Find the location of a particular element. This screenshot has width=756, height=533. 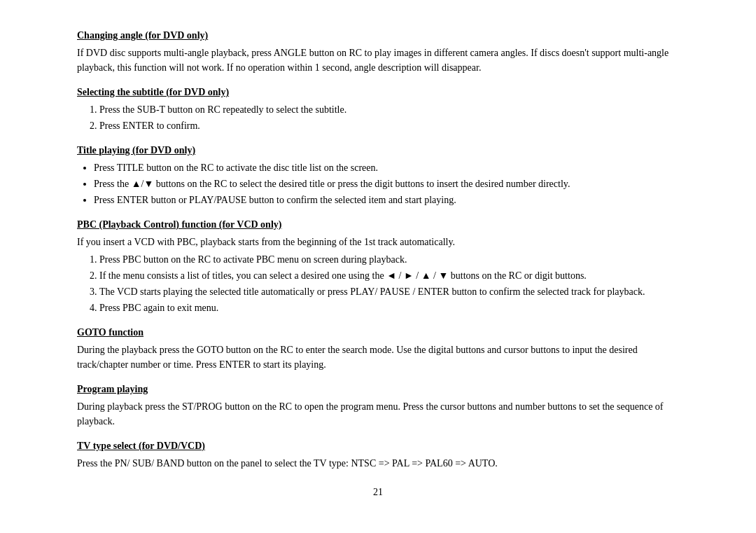

section-changing-angle: Changing angle (for DVD only) If DVD dis… is located at coordinates (378, 52).